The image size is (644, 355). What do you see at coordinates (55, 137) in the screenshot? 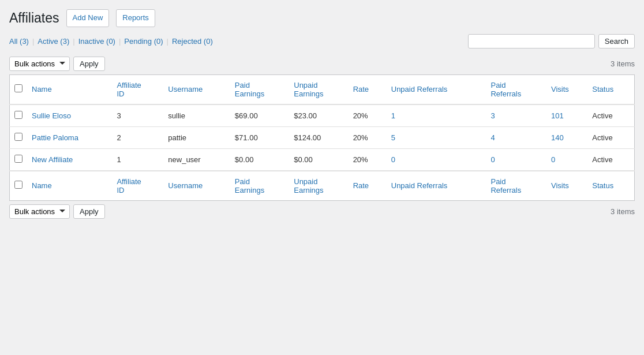
I see `row-2-name-link: Pattie Paloma` at bounding box center [55, 137].